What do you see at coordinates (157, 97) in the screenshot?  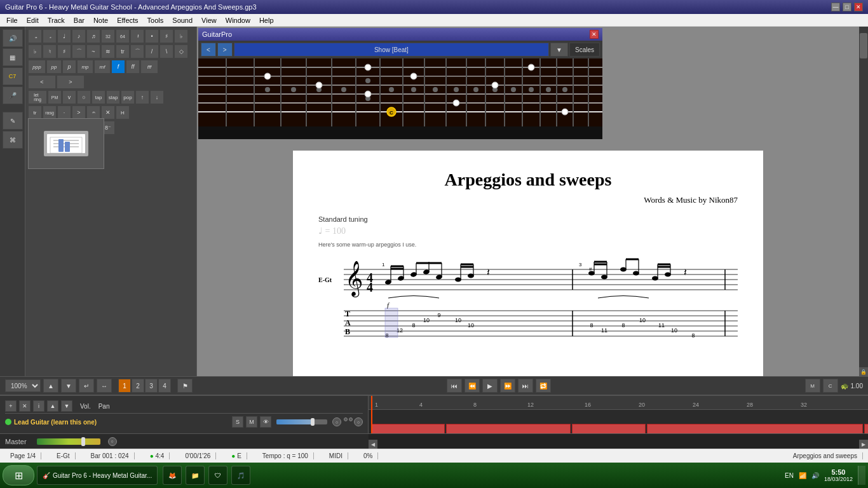 I see `strum2: ↓` at bounding box center [157, 97].